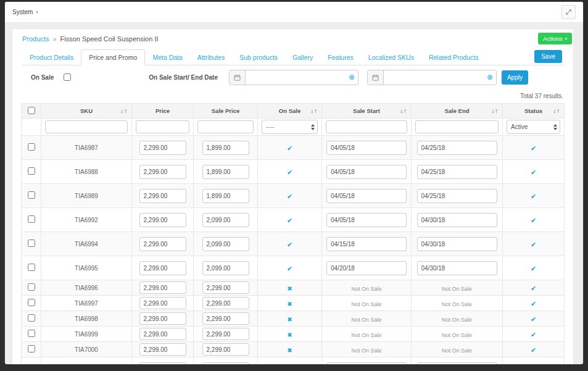 The width and height of the screenshot is (588, 371). I want to click on tabs-wrap: Product DetailsPrice and PromoMeta DataA…, so click(292, 58).